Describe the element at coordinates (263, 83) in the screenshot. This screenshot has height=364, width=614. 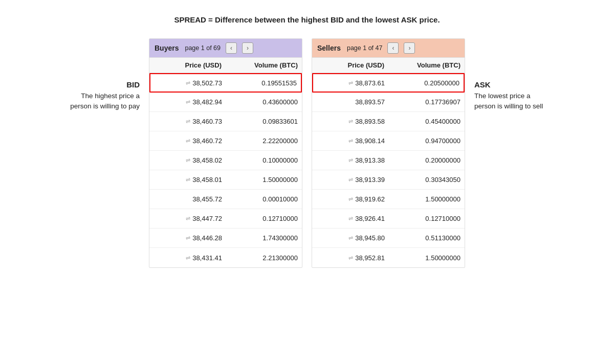
I see `volume-cell: 0.19551535` at that location.